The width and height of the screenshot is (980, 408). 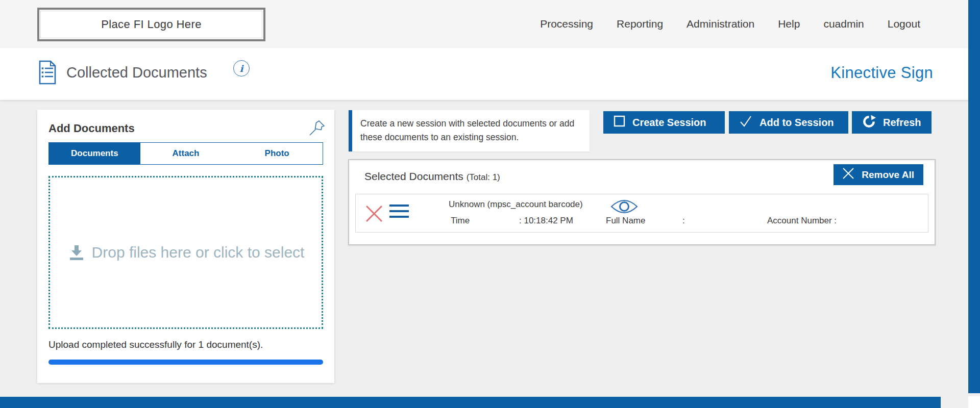 What do you see at coordinates (471, 131) in the screenshot?
I see `session-info-text: Create a new session with selected docum…` at bounding box center [471, 131].